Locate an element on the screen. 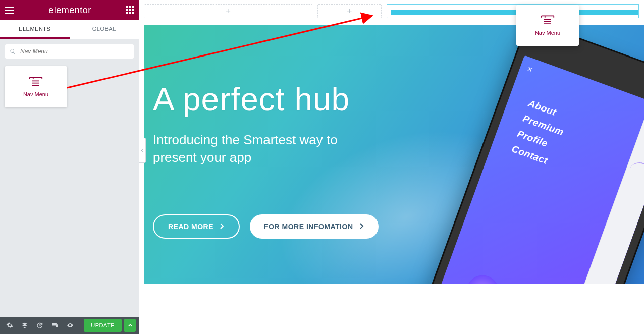 This screenshot has height=334, width=644. collapse-sidebar-handle: ‹ is located at coordinates (142, 150).